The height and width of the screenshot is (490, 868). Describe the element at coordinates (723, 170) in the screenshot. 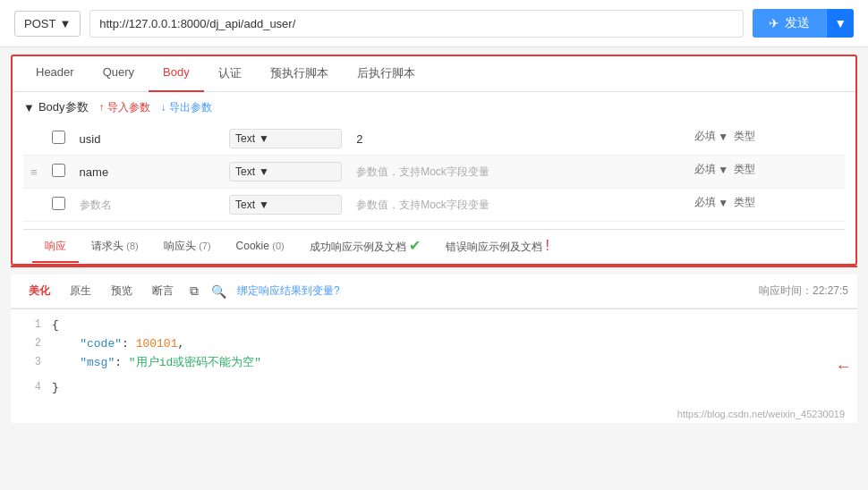

I see `required-dropdown-2: ▼` at that location.